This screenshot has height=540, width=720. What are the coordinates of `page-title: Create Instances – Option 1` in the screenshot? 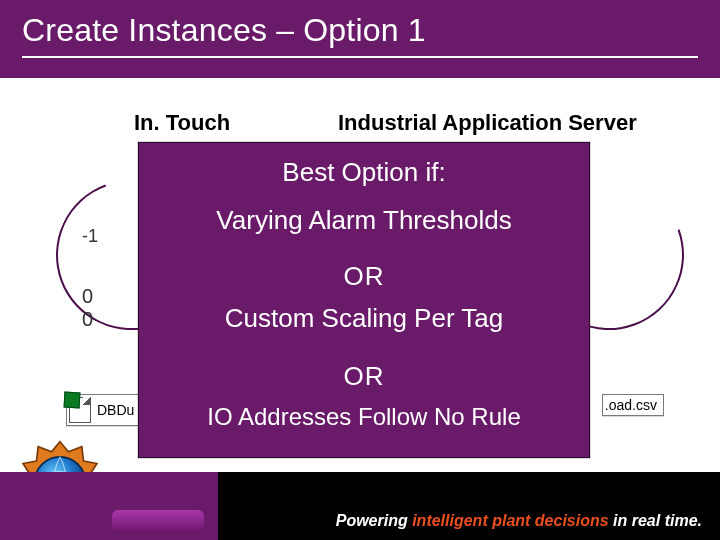 It's located at (360, 30).